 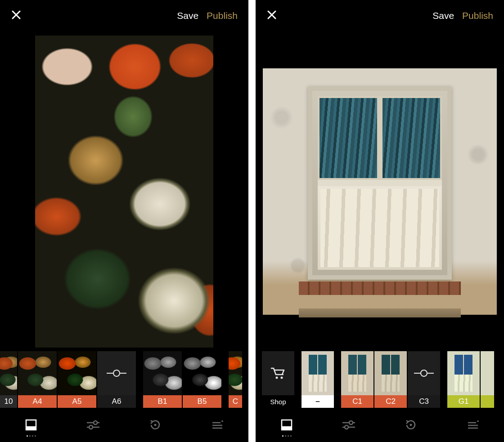 I want to click on preset-label: G1, so click(x=464, y=402).